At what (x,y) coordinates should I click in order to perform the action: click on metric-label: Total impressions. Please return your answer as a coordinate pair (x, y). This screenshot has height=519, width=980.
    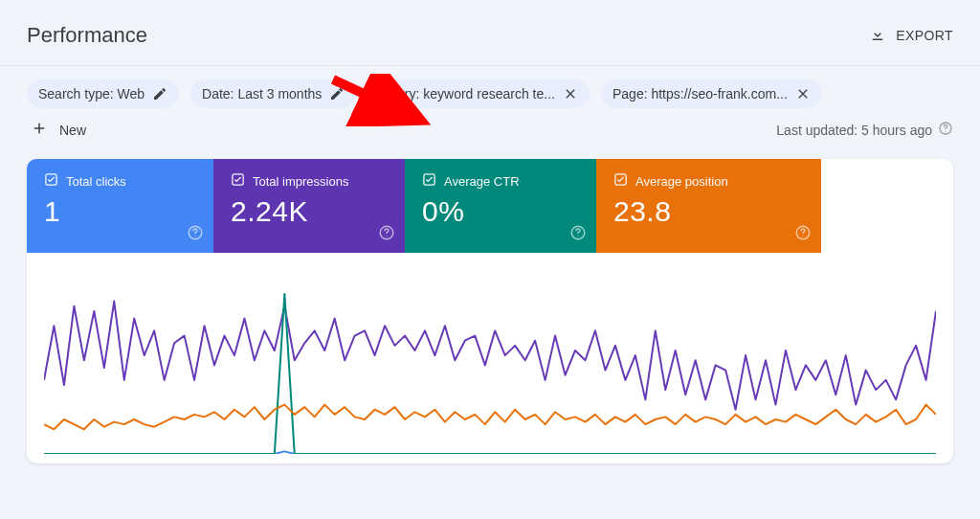
    Looking at the image, I should click on (301, 182).